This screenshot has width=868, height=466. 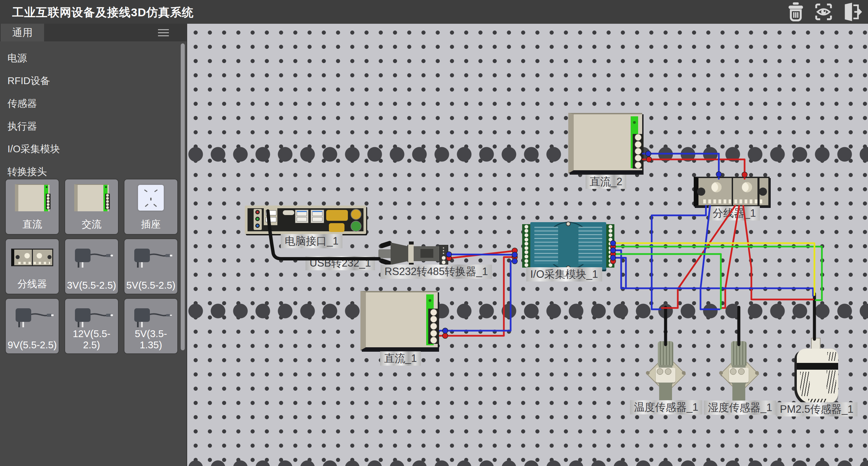 What do you see at coordinates (546, 246) in the screenshot?
I see `io-pin-labels-left` at bounding box center [546, 246].